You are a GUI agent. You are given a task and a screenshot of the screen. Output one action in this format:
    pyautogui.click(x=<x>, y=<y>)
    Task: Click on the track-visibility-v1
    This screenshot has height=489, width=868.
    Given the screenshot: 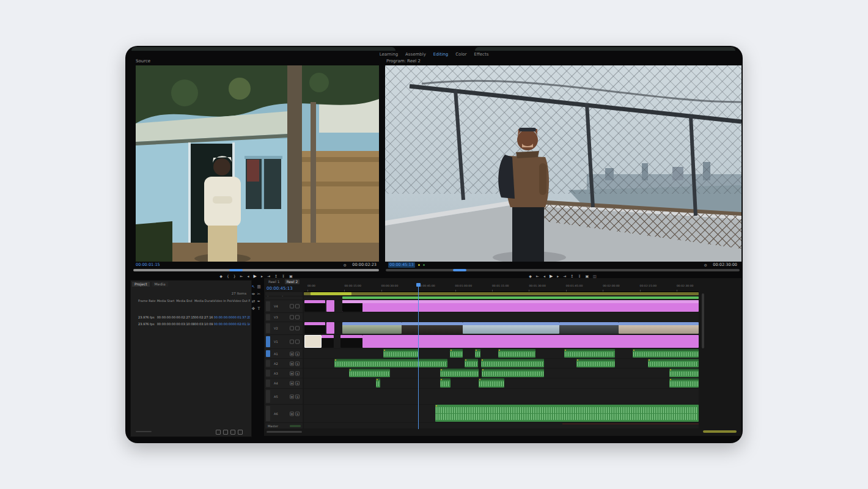 What is the action you would take?
    pyautogui.click(x=292, y=342)
    